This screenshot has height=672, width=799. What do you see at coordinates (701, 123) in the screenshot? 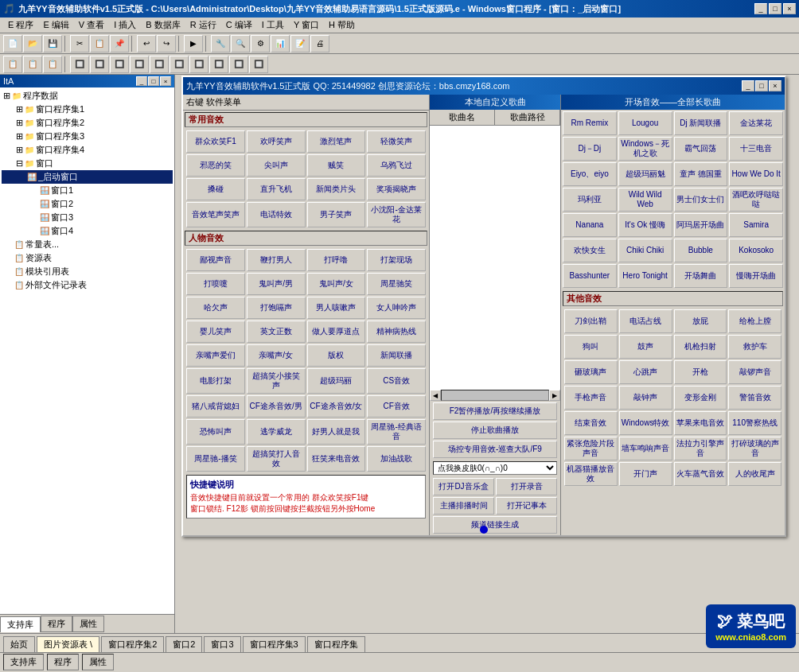
I see `song-dj-news: Dj 新闻联播` at bounding box center [701, 123].